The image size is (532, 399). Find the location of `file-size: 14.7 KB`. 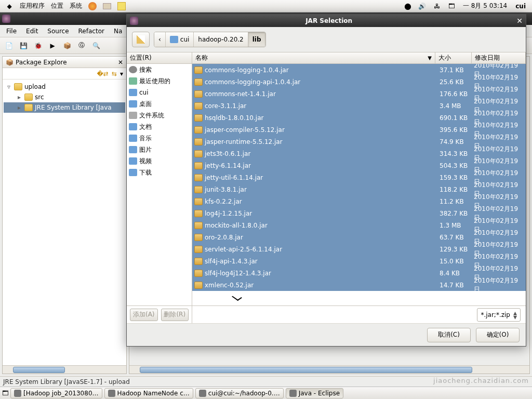

file-size: 14.7 KB is located at coordinates (457, 285).